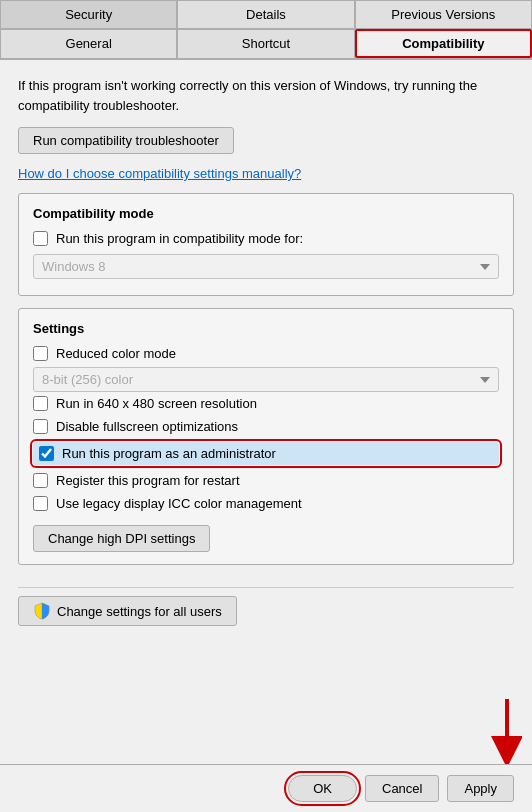 The height and width of the screenshot is (812, 532). I want to click on register-restart-checkbox, so click(40, 480).